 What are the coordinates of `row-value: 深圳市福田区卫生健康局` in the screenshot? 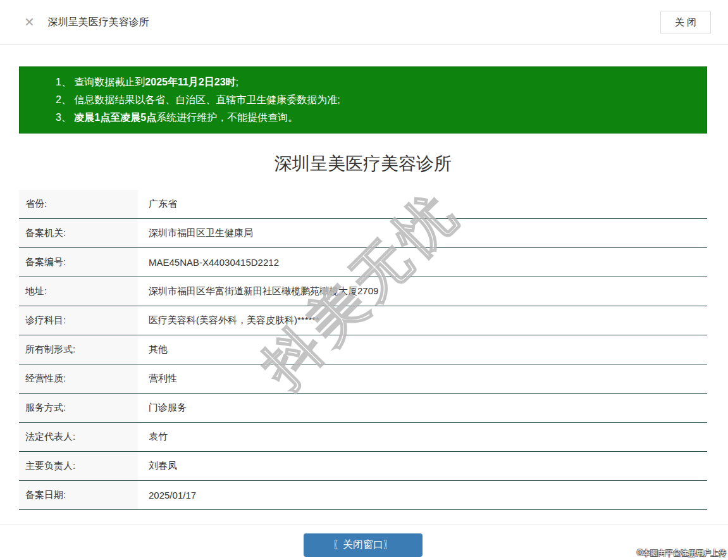 It's located at (423, 233).